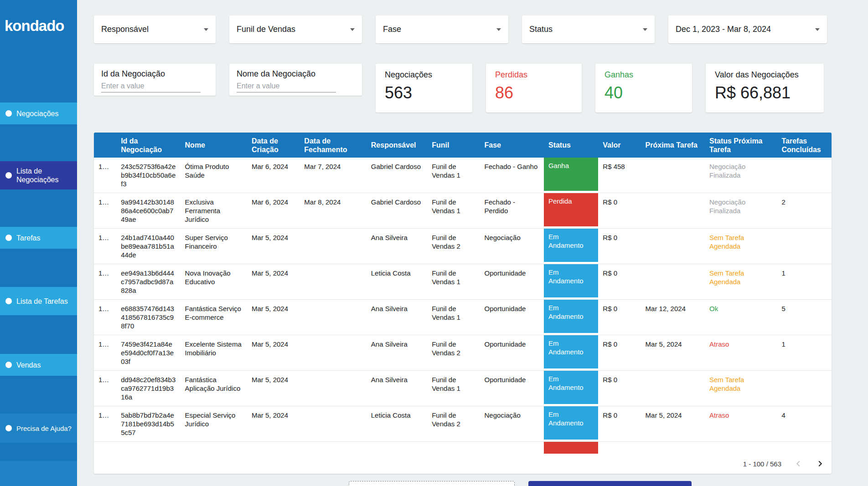 The width and height of the screenshot is (868, 486). What do you see at coordinates (148, 282) in the screenshot?
I see `deal-id-cell: ee949a13b6d444c7957adbc9d87a828a` at bounding box center [148, 282].